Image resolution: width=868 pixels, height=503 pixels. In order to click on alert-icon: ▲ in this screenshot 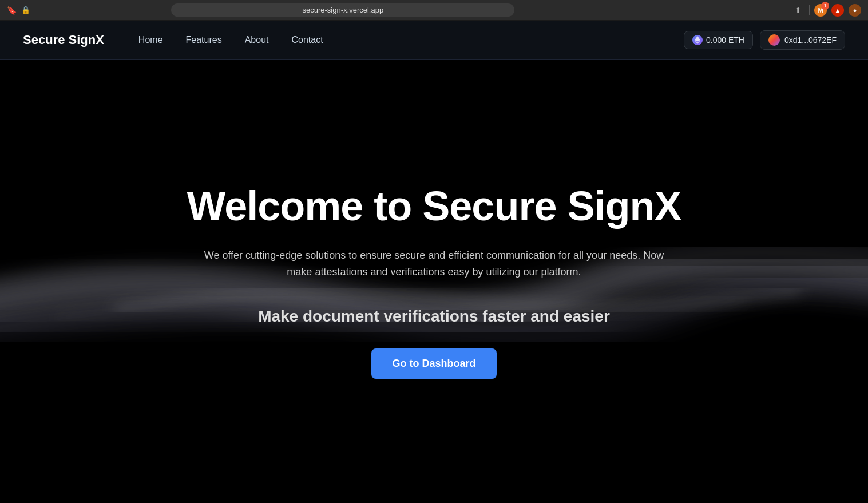, I will do `click(838, 10)`.